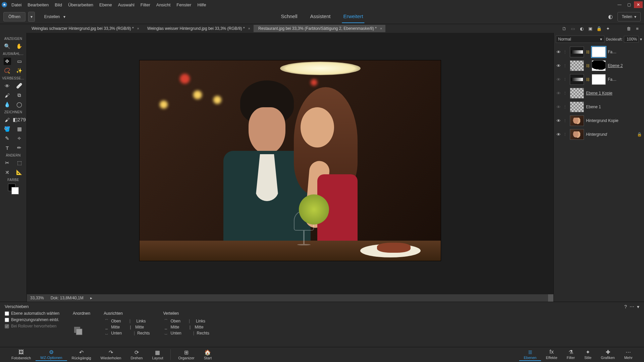 This screenshot has height=362, width=644. Describe the element at coordinates (78, 331) in the screenshot. I see `arrange-icon` at that location.